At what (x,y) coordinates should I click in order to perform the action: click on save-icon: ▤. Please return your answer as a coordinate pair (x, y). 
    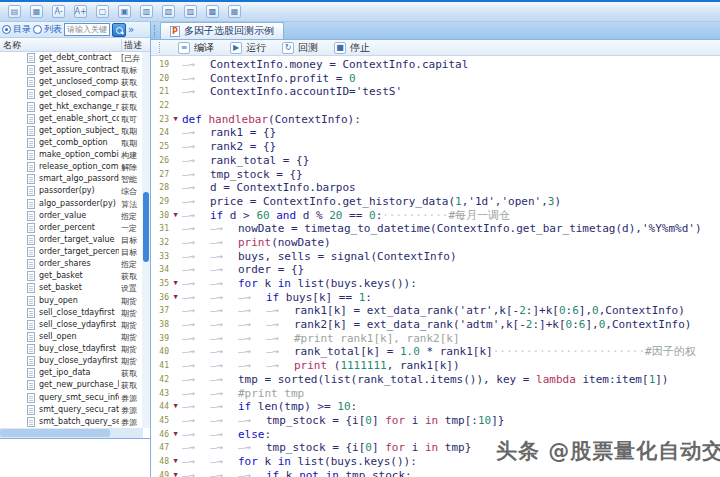
    Looking at the image, I should click on (14, 12).